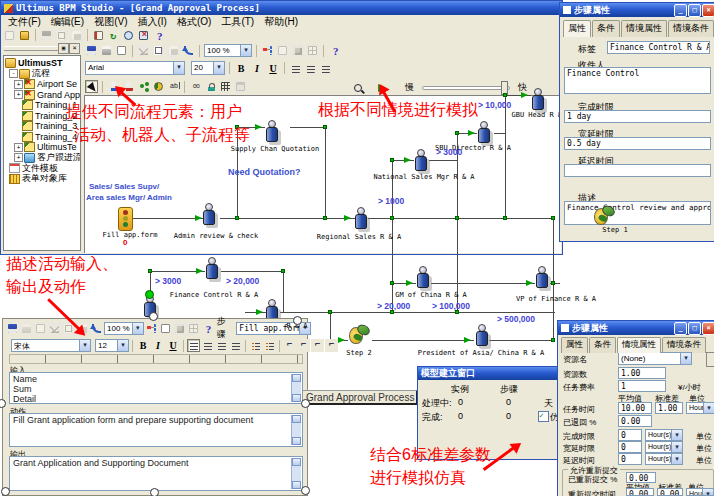 This screenshot has width=714, height=496. Describe the element at coordinates (144, 36) in the screenshot. I see `close-view-icon` at that location.